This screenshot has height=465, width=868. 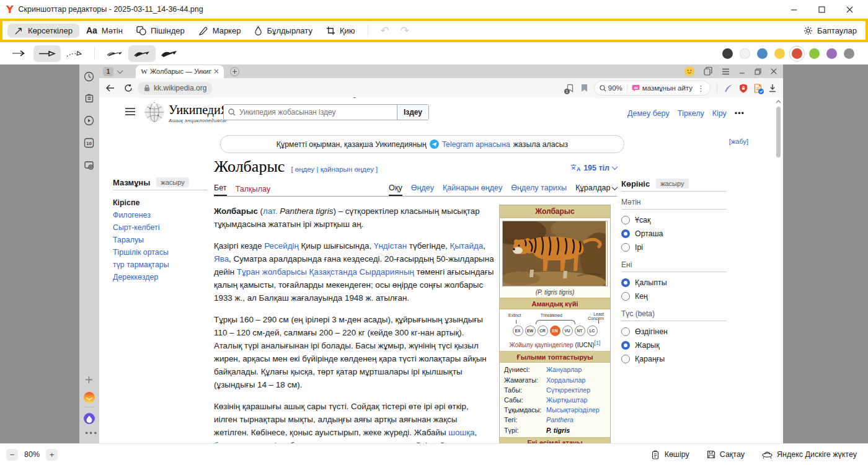 I want to click on wiki-link: лат., so click(x=270, y=211).